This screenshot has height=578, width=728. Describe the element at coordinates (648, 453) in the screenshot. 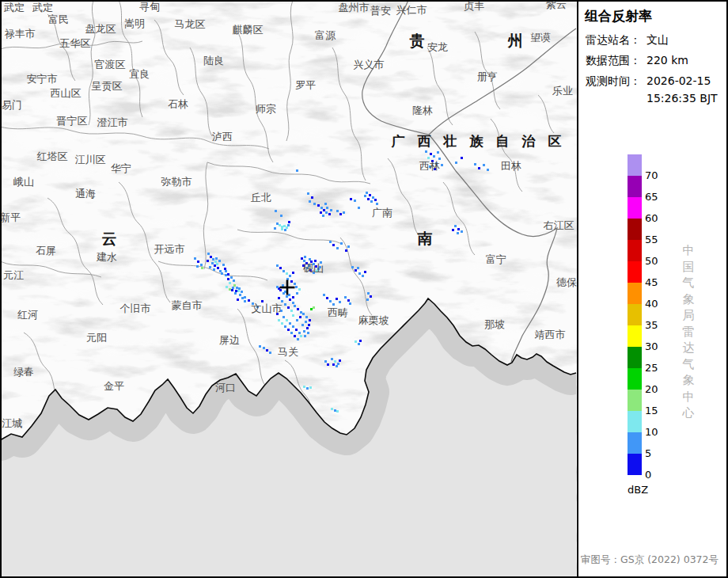

I see `legend-tick: 5` at that location.